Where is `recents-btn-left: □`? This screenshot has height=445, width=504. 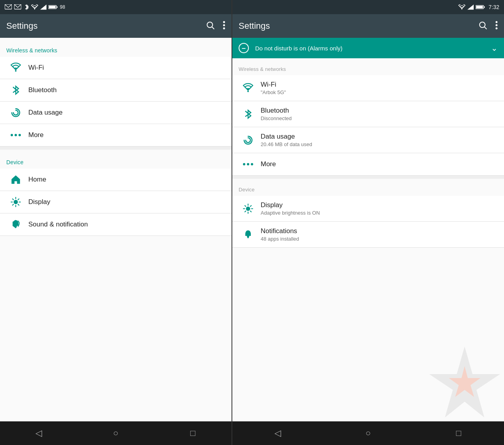 recents-btn-left: □ is located at coordinates (193, 433).